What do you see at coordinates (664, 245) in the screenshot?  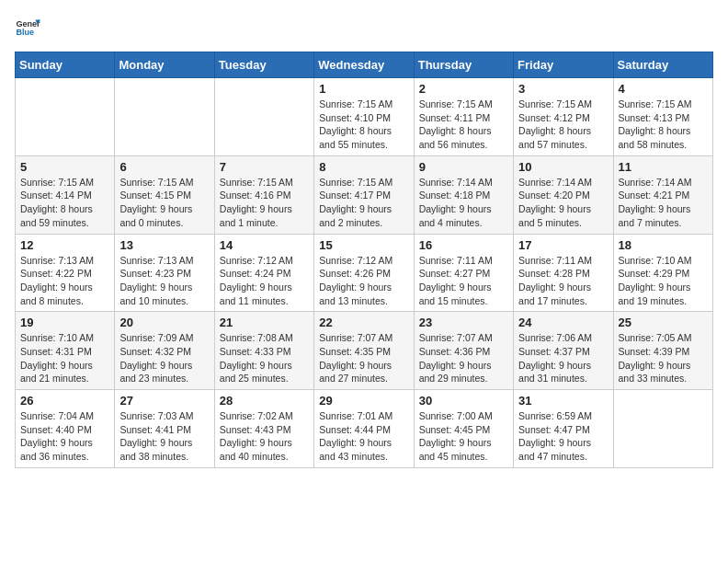 I see `day-number: 18` at bounding box center [664, 245].